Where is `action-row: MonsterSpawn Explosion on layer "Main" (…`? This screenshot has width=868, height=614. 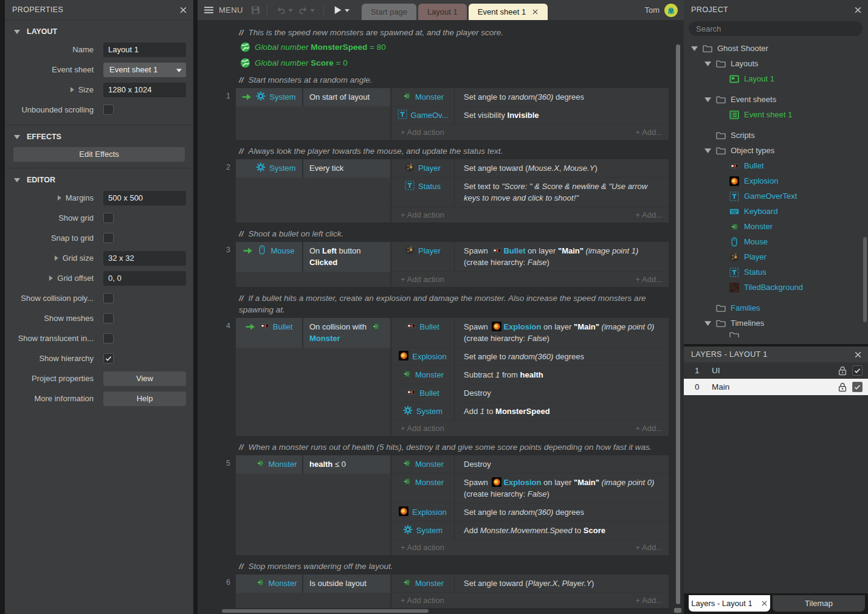
action-row: MonsterSpawn Explosion on layer "Main" (… is located at coordinates (530, 488).